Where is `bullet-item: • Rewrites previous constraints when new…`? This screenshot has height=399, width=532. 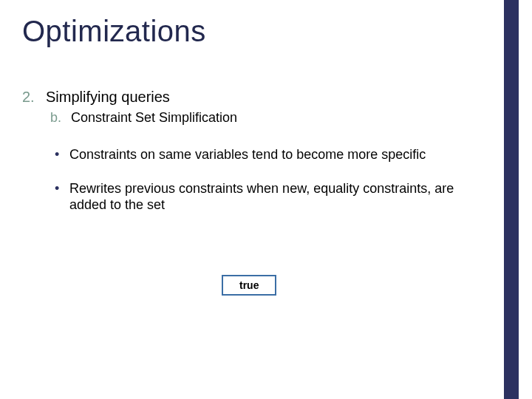
bullet-item: • Rewrites previous constraints when new… is located at coordinates (264, 197).